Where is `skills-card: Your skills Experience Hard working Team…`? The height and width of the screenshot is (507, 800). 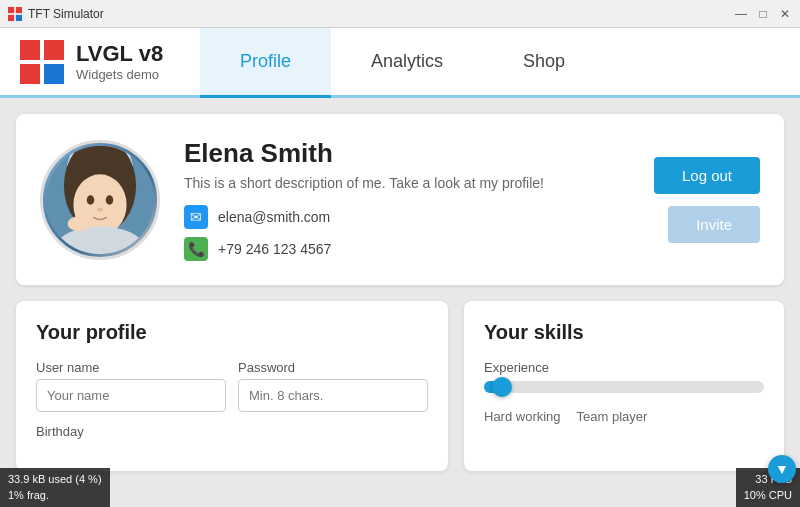 skills-card: Your skills Experience Hard working Team… is located at coordinates (624, 386).